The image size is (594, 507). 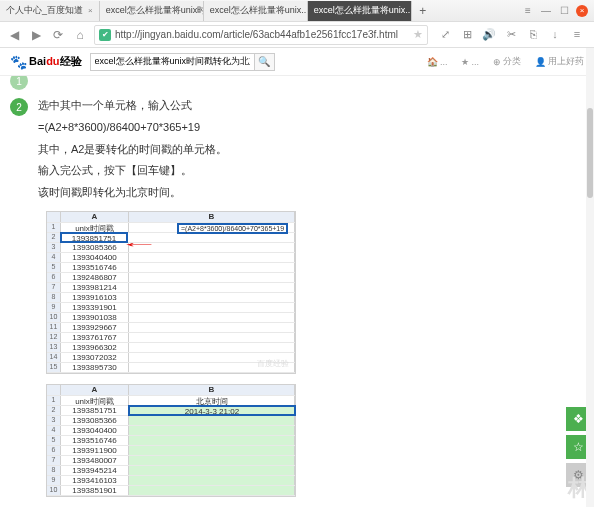 What do you see at coordinates (316, 150) in the screenshot?
I see `step2-line3: 其中，A2是要转化的时间戳的单元格。` at bounding box center [316, 150].